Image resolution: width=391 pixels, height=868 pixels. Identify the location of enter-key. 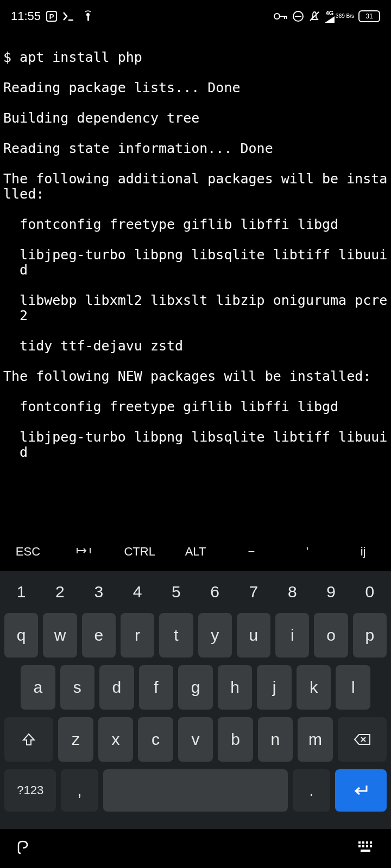
(361, 790).